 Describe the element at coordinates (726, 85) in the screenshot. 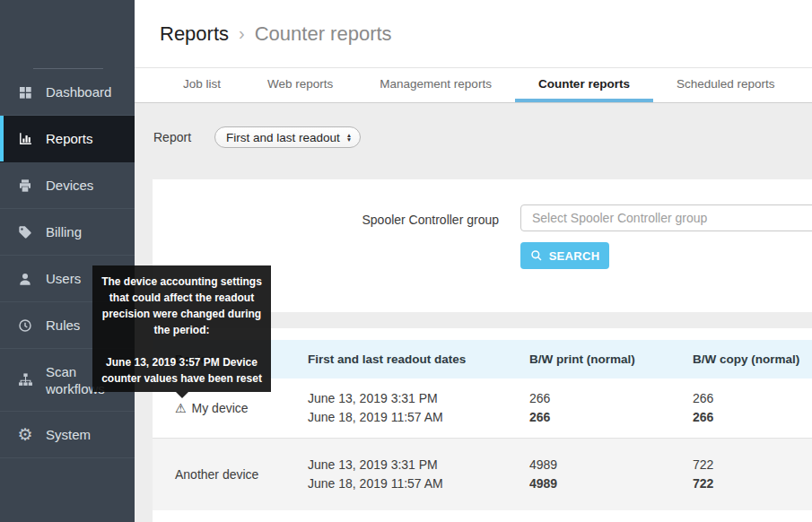

I see `tab-scheduled-reports: Scheduled reports` at that location.